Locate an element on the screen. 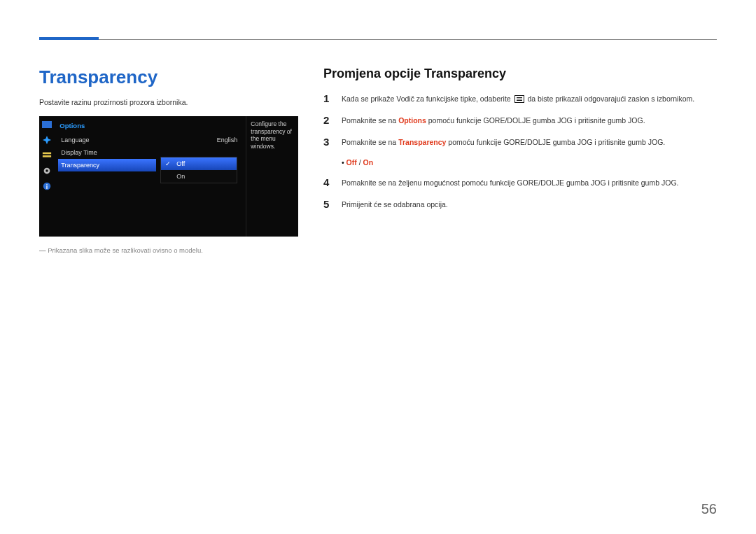 The height and width of the screenshot is (534, 756). bullet-dot is located at coordinates (344, 162).